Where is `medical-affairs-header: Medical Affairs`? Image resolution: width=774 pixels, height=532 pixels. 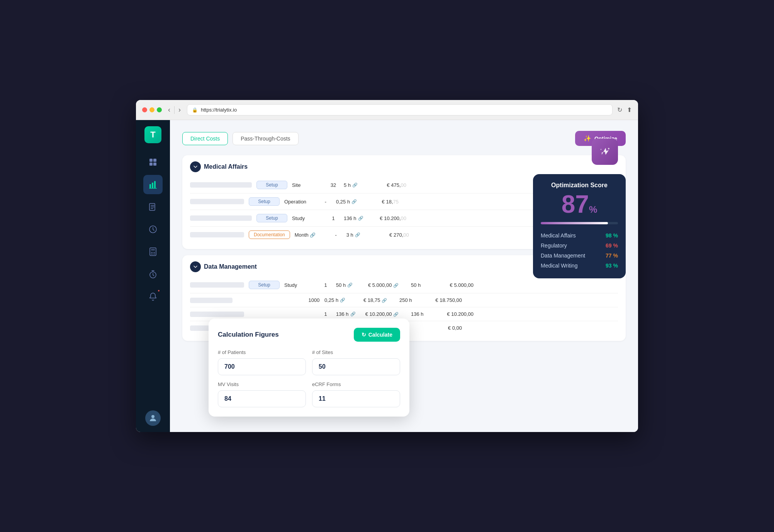
medical-affairs-header: Medical Affairs is located at coordinates (404, 167).